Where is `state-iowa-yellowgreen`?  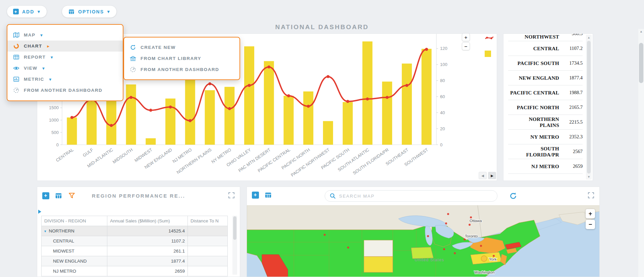
state-iowa-yellowgreen is located at coordinates (422, 253).